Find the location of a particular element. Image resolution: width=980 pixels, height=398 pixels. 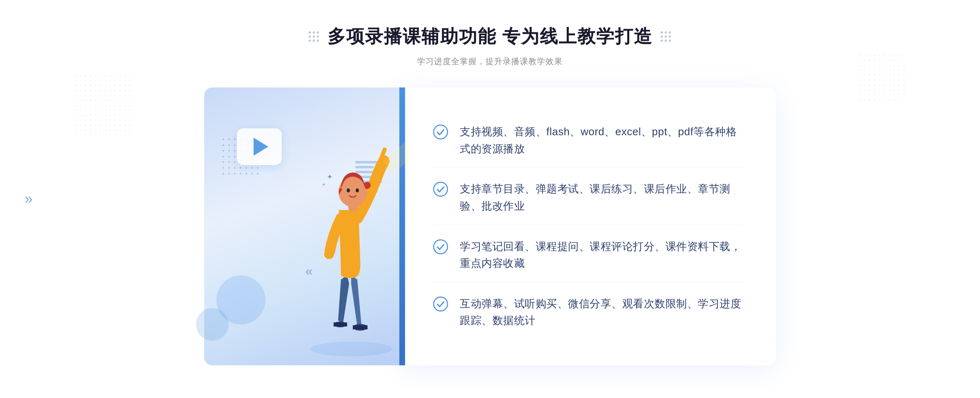

dots-decoration-right is located at coordinates (882, 78).